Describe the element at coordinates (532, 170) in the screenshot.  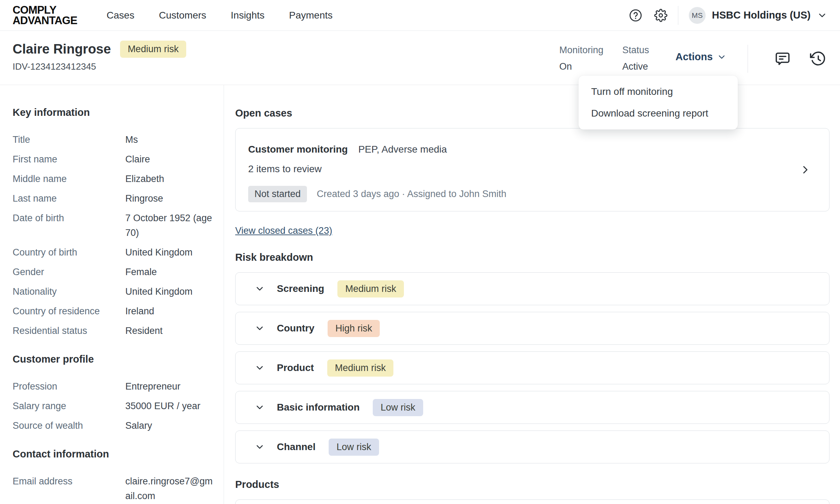
I see `open-case-card: Customer monitoring PEP, Adverse media 2…` at that location.